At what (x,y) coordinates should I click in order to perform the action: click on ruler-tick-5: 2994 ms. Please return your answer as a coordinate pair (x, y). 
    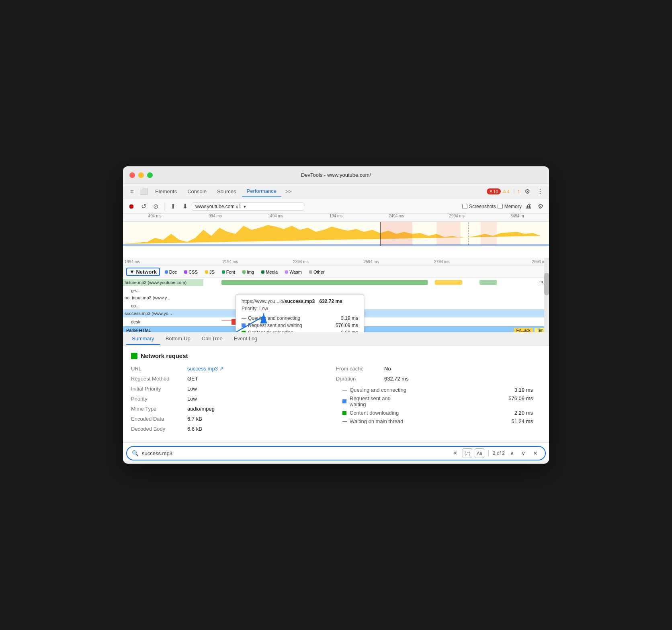
    Looking at the image, I should click on (457, 218).